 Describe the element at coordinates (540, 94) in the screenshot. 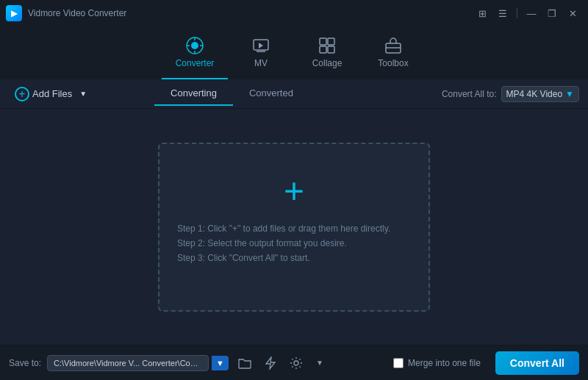

I see `format-dropdown: MP4 4K Video ▼` at that location.